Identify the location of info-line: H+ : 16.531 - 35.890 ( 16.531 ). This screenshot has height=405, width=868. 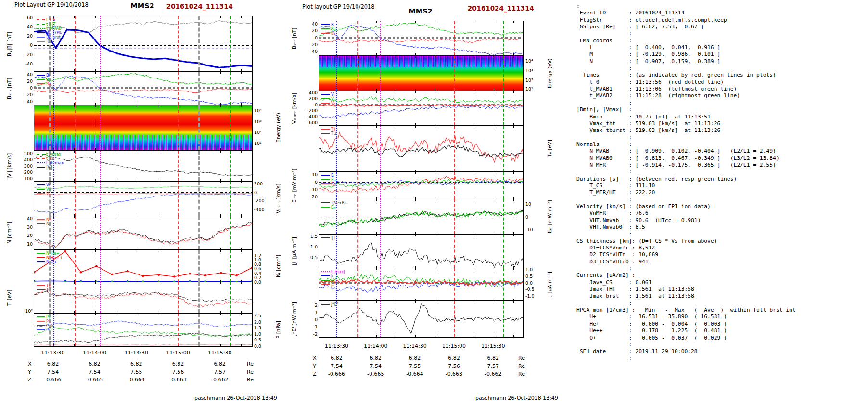
(686, 317).